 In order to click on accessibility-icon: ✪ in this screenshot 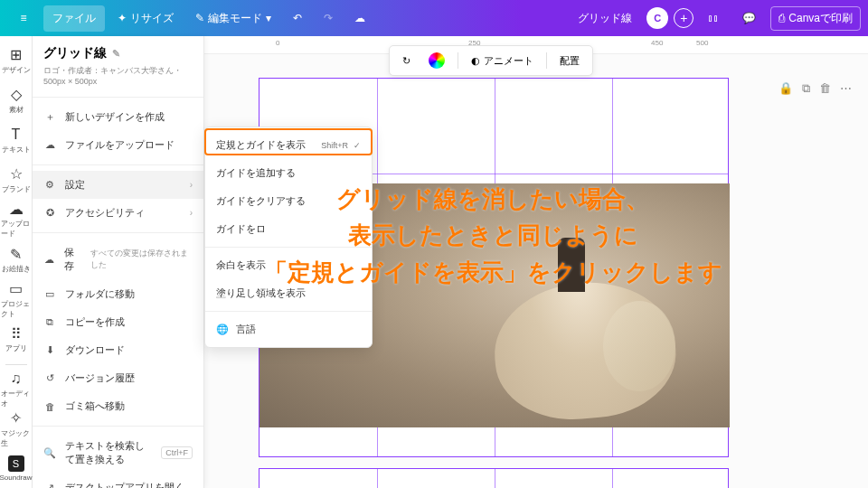, I will do `click(50, 213)`.